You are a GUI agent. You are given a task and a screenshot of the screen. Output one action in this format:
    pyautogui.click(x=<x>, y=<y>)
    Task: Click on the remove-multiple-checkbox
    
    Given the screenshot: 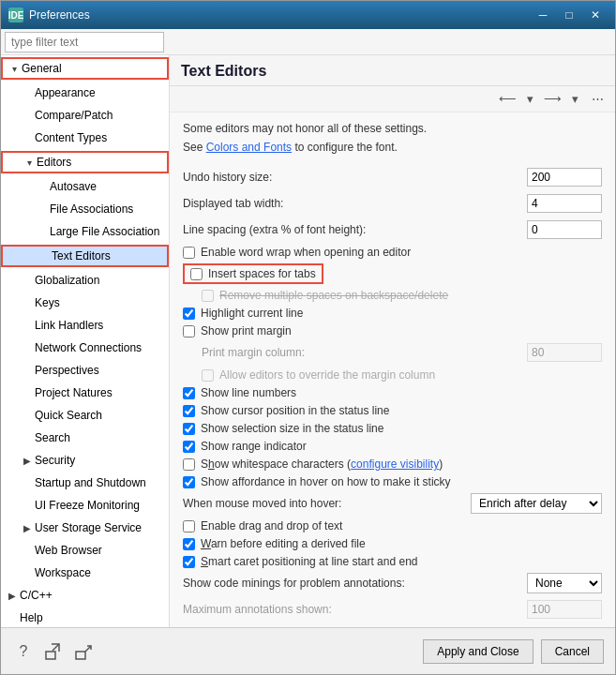 What is the action you would take?
    pyautogui.click(x=208, y=296)
    